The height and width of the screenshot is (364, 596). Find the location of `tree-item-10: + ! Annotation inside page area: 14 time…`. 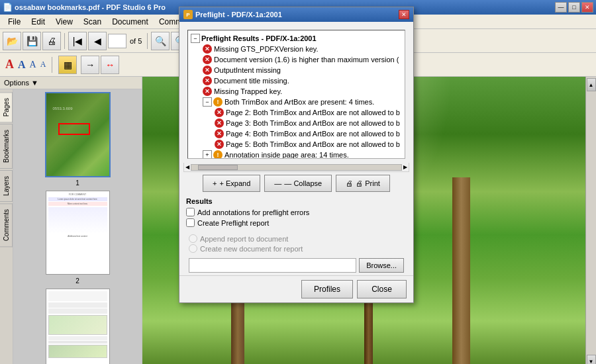

tree-item-10: + ! Annotation inside page area: 14 time… is located at coordinates (297, 154).